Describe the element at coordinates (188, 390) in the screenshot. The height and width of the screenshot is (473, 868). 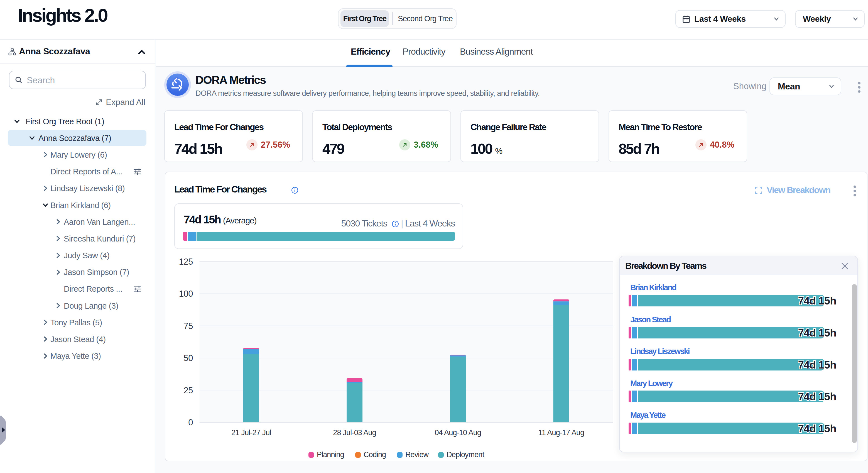
I see `svg-text: 25` at that location.